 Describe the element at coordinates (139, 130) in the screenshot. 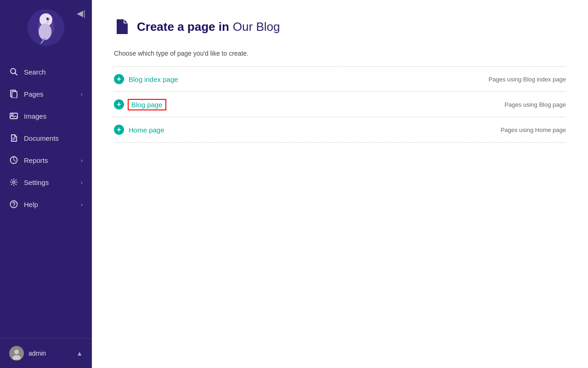

I see `page-type-left: + Home page` at that location.